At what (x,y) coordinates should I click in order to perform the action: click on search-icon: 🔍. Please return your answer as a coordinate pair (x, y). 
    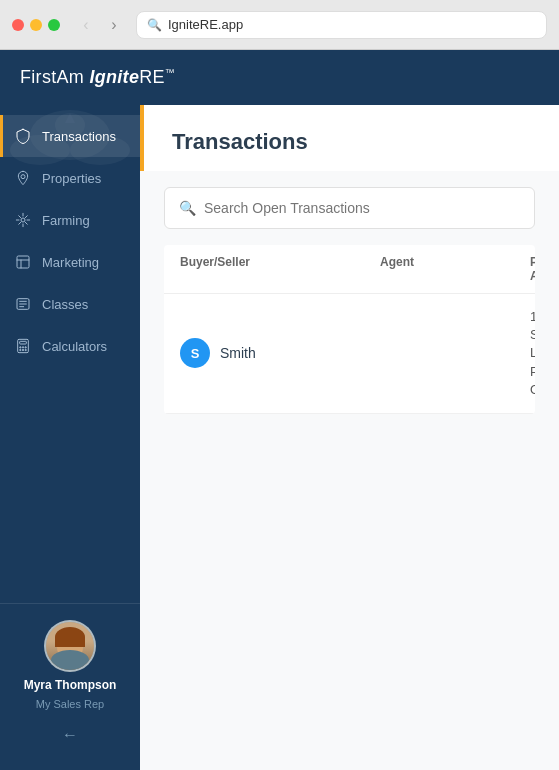
    Looking at the image, I should click on (154, 25).